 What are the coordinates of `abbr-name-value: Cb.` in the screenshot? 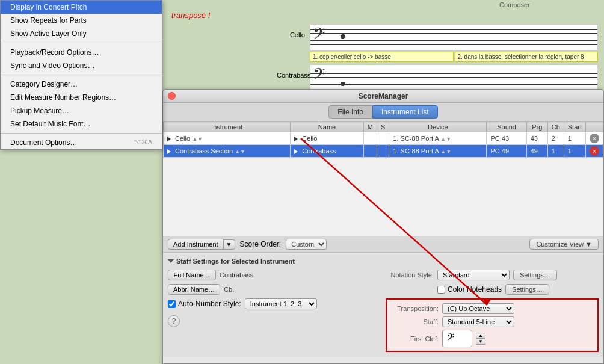 It's located at (229, 289).